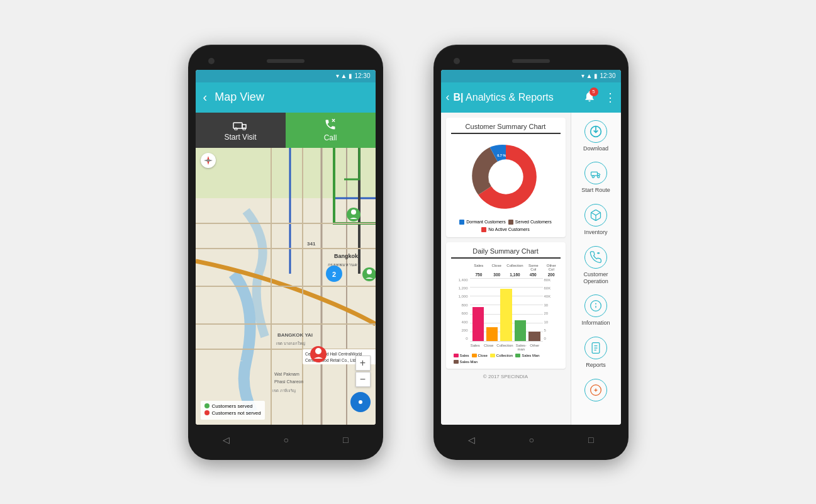  Describe the element at coordinates (456, 362) in the screenshot. I see `bar-leg-other-color` at that location.